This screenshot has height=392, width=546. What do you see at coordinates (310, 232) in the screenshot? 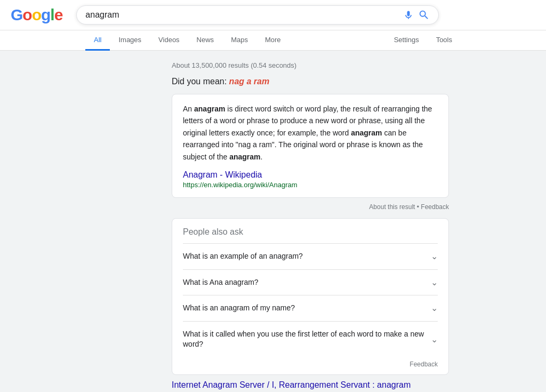
I see `paa-title: People also ask` at bounding box center [310, 232].